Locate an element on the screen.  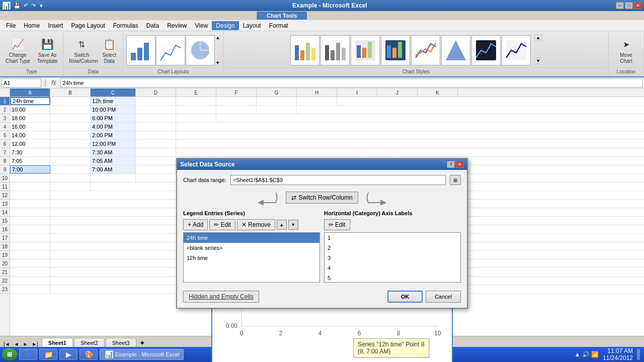
fx-label: fx is located at coordinates (53, 83).